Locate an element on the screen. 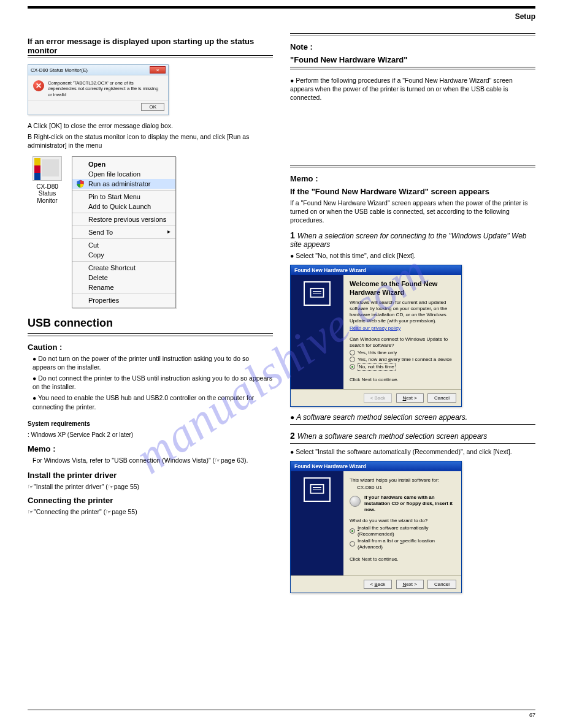 The height and width of the screenshot is (728, 563). memo-heading: If the "Found New Hardware Wizard" scree… is located at coordinates (413, 191).